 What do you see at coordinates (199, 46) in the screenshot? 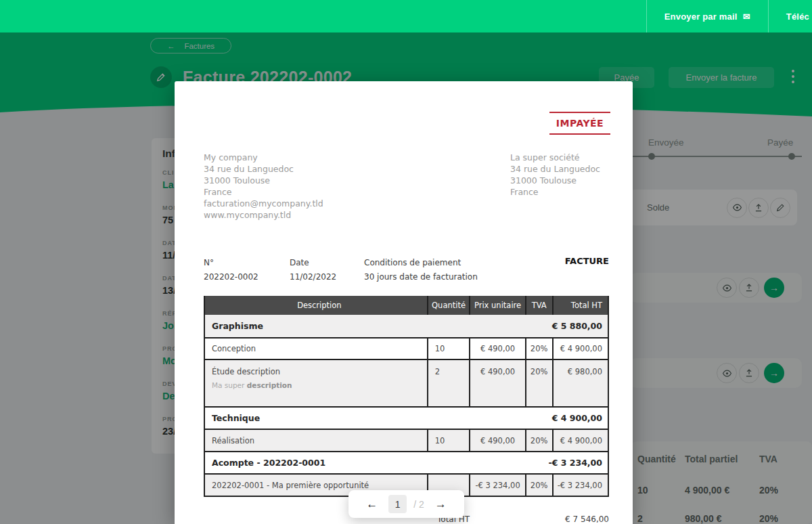
I see `breadcrumb: Factures` at bounding box center [199, 46].